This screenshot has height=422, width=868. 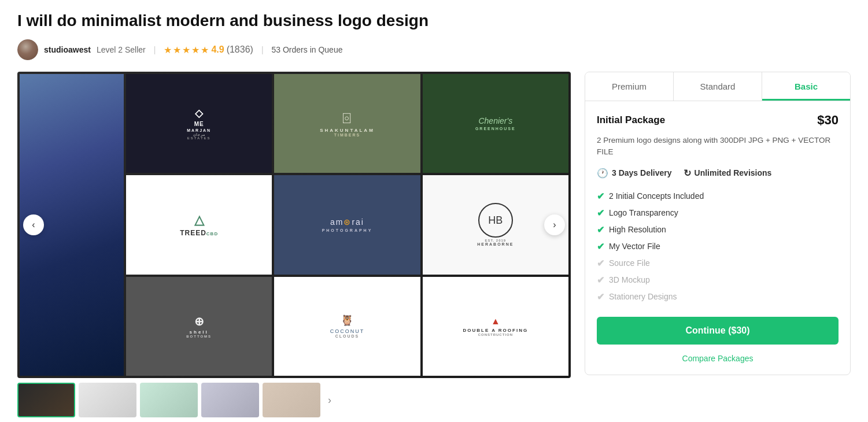 What do you see at coordinates (217, 50) in the screenshot?
I see `rating-number: 4.9` at bounding box center [217, 50].